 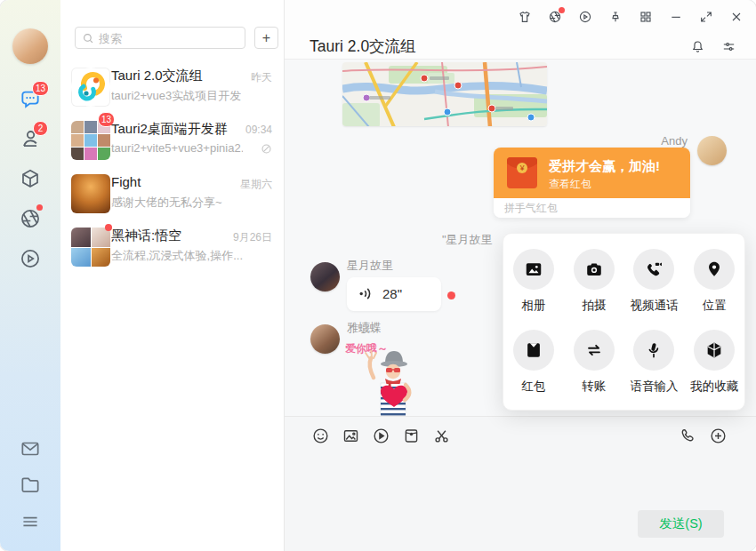 I want to click on workspace-nav-button, so click(x=30, y=179).